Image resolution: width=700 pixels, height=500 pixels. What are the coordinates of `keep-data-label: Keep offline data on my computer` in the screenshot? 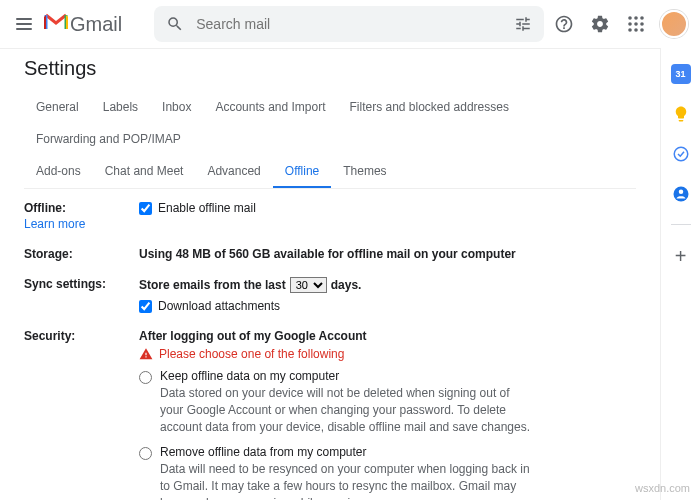 It's located at (345, 376).